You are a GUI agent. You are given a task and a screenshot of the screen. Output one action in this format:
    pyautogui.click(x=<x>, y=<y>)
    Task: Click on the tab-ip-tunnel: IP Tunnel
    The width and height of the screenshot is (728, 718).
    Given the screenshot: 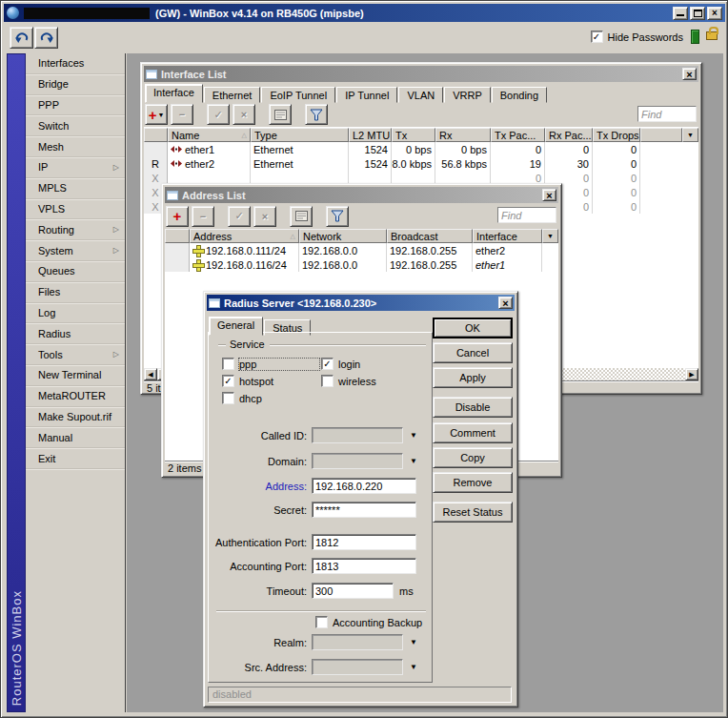 What is the action you would take?
    pyautogui.click(x=367, y=95)
    